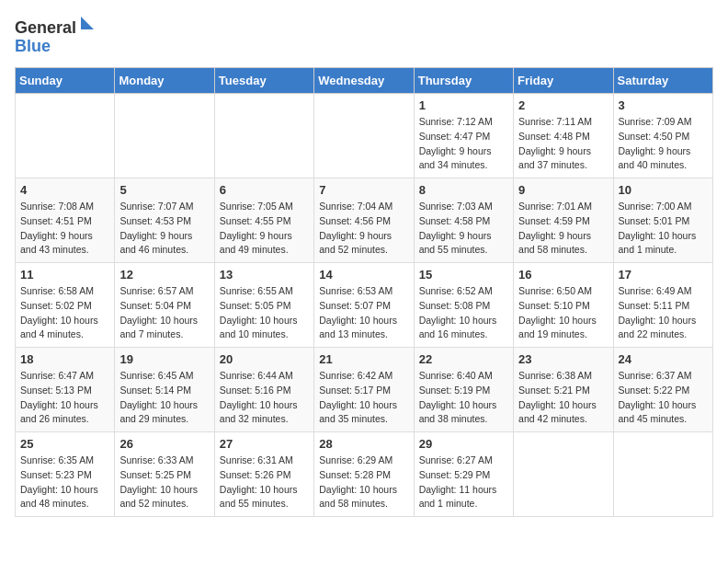  What do you see at coordinates (65, 81) in the screenshot?
I see `weekday-header: Sunday` at bounding box center [65, 81].